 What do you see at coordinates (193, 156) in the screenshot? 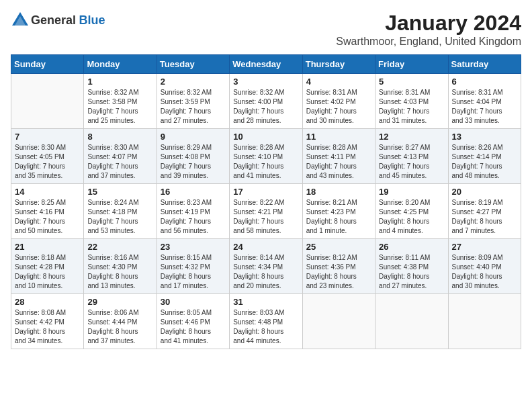
I see `calendar-cell: 9Sunrise: 8:29 AMSunset: 4:08 PMDaylight…` at bounding box center [193, 156].